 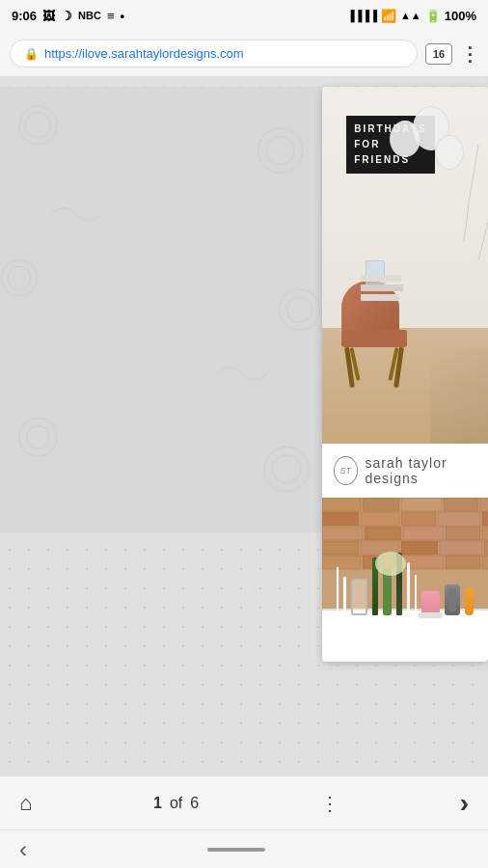 What do you see at coordinates (388, 592) in the screenshot?
I see `flower-vase` at bounding box center [388, 592].